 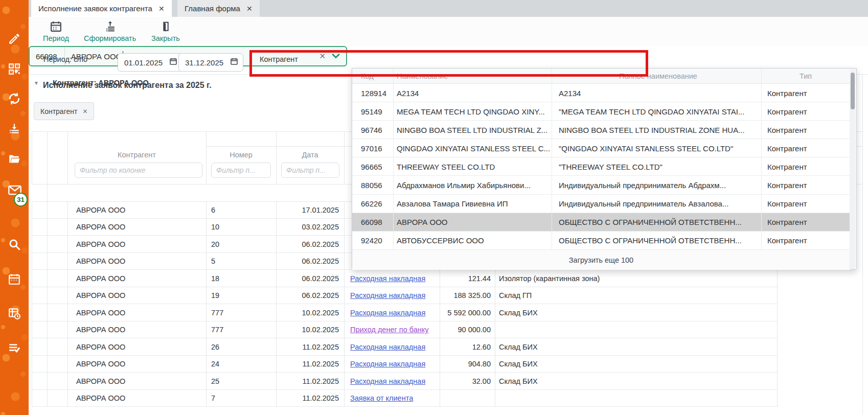 What do you see at coordinates (241, 381) in the screenshot?
I see `table-cell-number: 25` at bounding box center [241, 381].